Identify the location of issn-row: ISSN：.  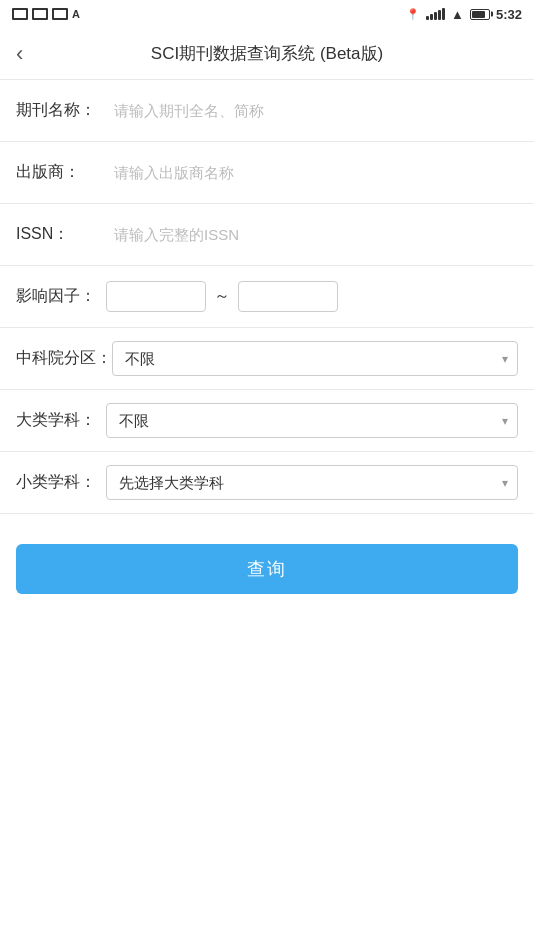
(267, 235).